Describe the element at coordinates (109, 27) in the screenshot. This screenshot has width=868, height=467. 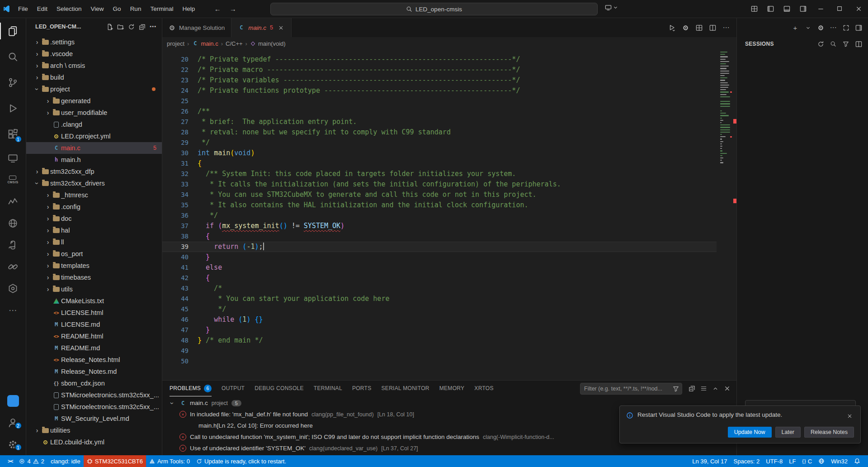
I see `new-file-icon` at that location.